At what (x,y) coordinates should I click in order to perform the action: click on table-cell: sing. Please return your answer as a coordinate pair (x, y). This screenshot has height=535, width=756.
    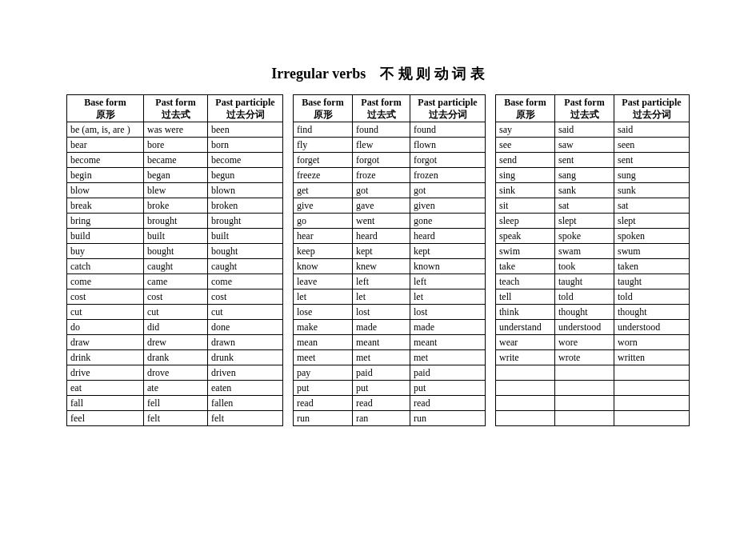
    Looking at the image, I should click on (526, 176).